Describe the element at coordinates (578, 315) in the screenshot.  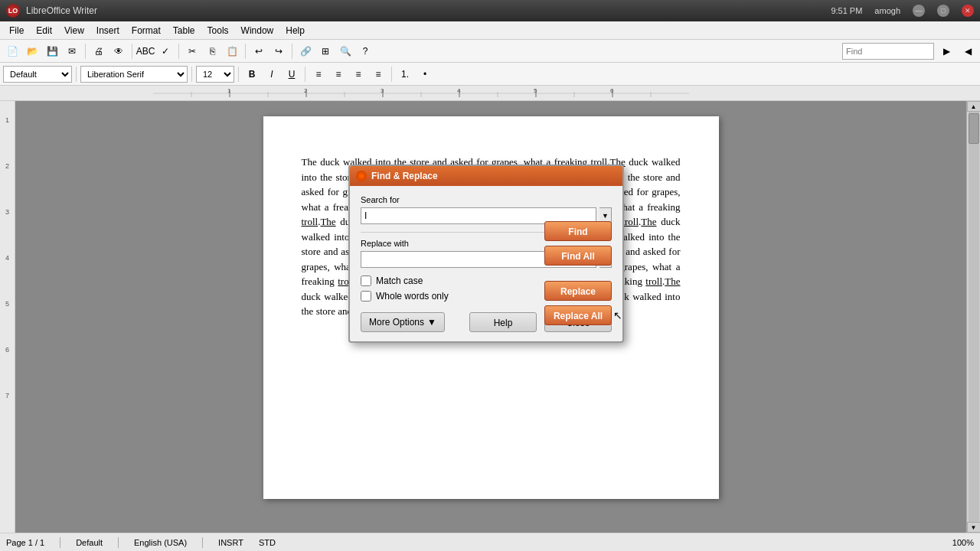
I see `replace-all-button: Replace All` at that location.